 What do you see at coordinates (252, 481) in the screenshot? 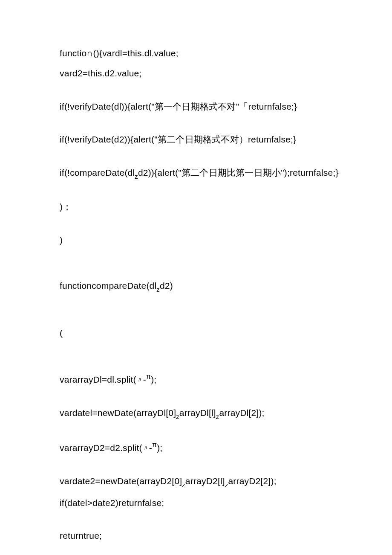
I see `code-fragment: arrayD2[2]);` at bounding box center [252, 481].